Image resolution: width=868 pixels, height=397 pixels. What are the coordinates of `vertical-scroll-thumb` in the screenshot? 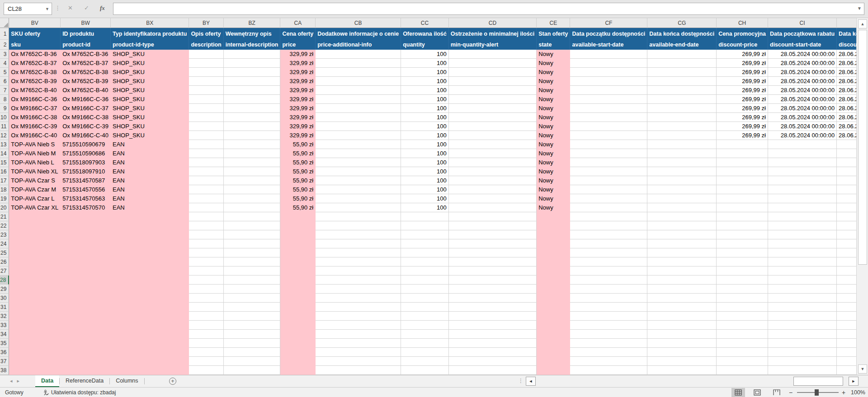 It's located at (863, 147).